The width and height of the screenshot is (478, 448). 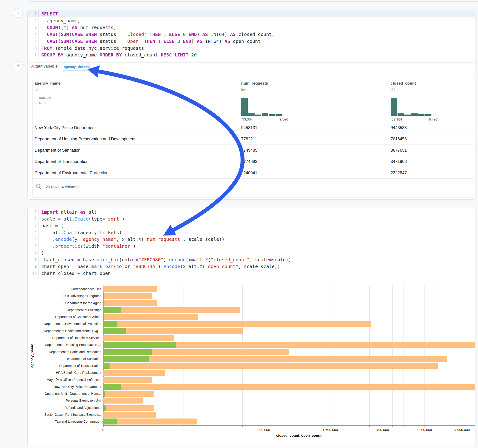 What do you see at coordinates (64, 289) in the screenshot?
I see `y-axis-label: Correspondence Unit` at bounding box center [64, 289].